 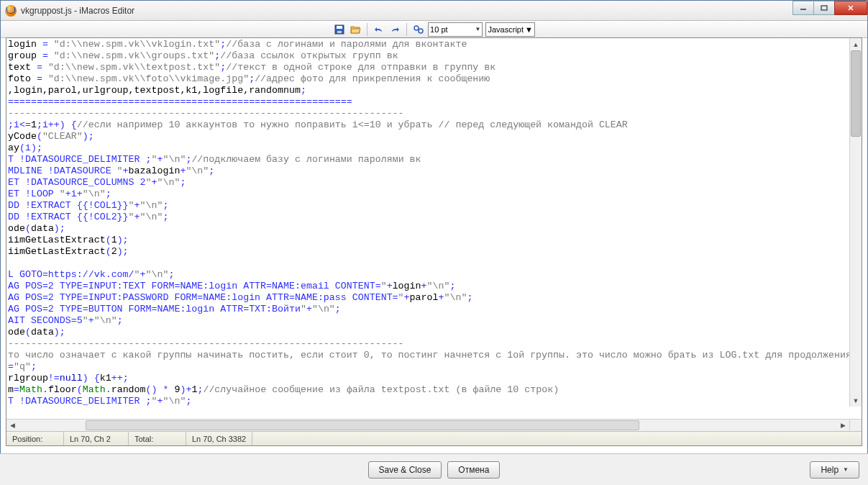 What do you see at coordinates (35, 439) in the screenshot?
I see `position-label: Position:` at bounding box center [35, 439].